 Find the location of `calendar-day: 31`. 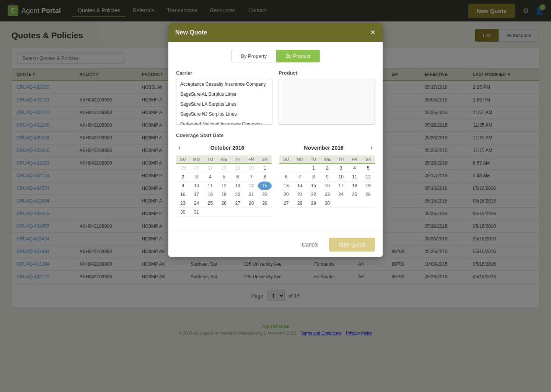

calendar-day: 31 is located at coordinates (196, 212).